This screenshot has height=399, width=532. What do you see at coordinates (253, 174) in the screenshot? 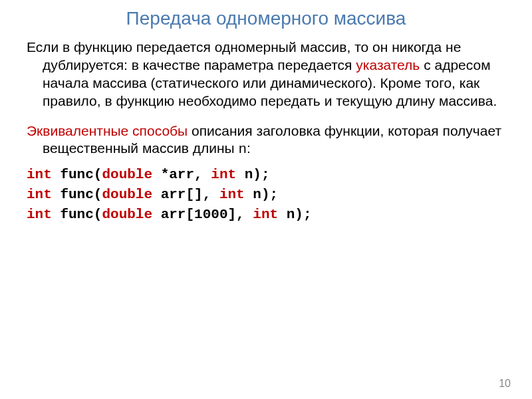
I see `code1-f: n);` at bounding box center [253, 174].